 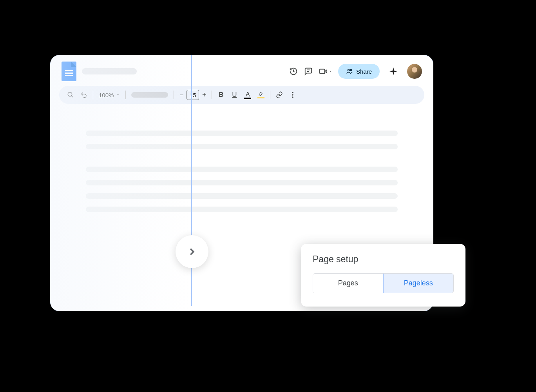 I want to click on text-color-button: A, so click(x=248, y=95).